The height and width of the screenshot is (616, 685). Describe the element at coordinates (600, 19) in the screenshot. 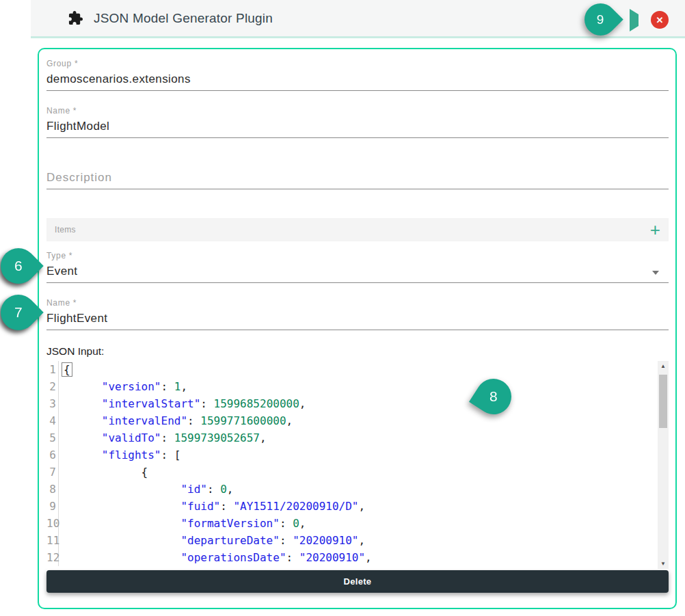

I see `callout-9-number: 9` at that location.